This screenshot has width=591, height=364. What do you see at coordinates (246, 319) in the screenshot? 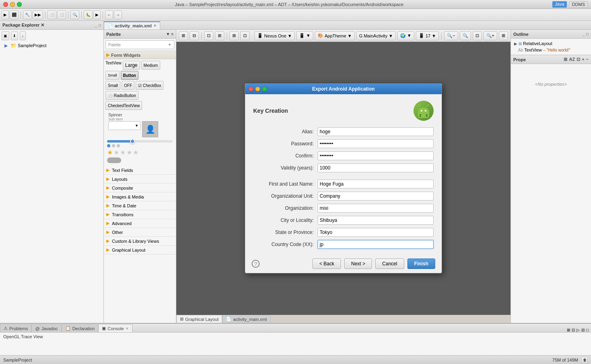
I see `xml-tab: 📄 activity_main.xml` at bounding box center [246, 319].